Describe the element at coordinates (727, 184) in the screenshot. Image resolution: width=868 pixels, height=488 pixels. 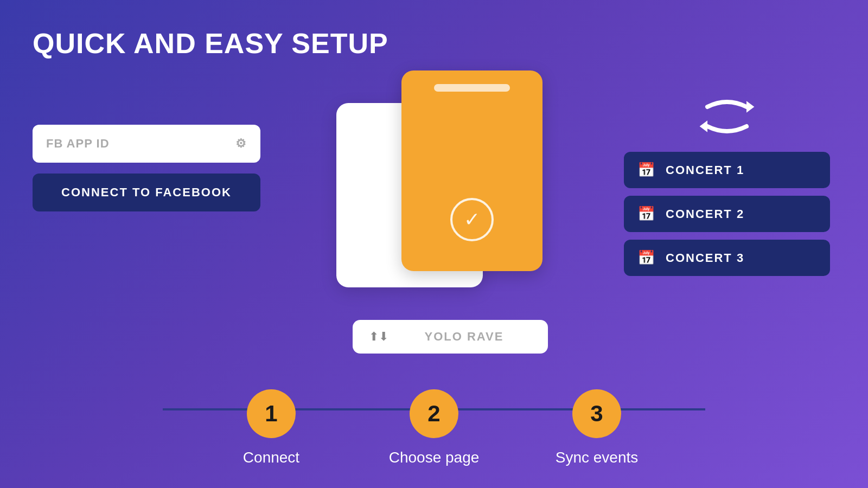
I see `right-section: 📅 CONCERT 1 📅 CONCERT 2 📅 CONCERT 3` at that location.